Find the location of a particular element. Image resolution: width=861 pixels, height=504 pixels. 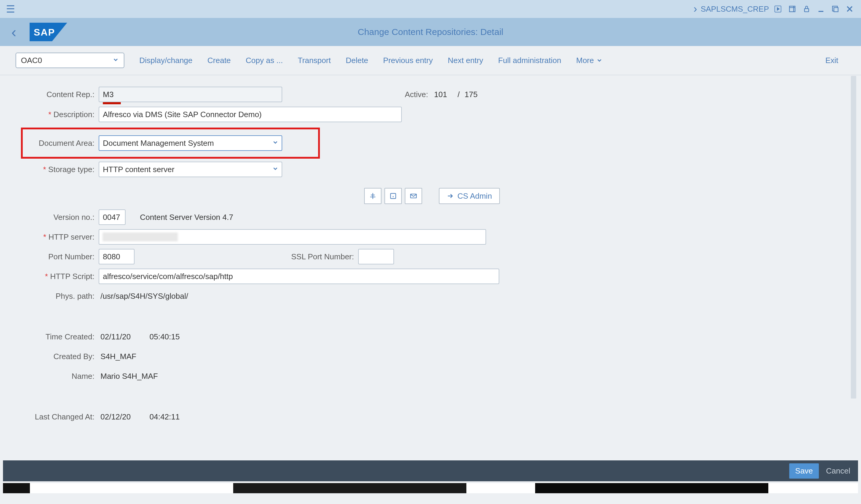

label-name: Name: is located at coordinates (49, 376).